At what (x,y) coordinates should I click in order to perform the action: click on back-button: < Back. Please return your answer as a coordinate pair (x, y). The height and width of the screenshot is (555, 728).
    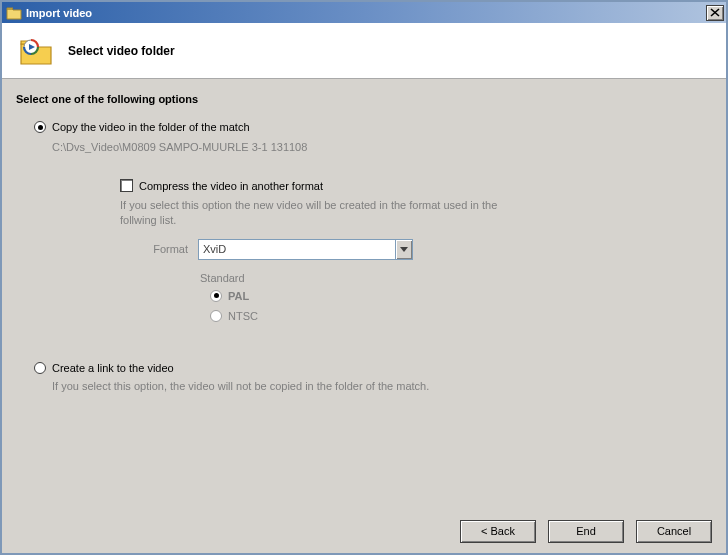
    Looking at the image, I should click on (498, 532).